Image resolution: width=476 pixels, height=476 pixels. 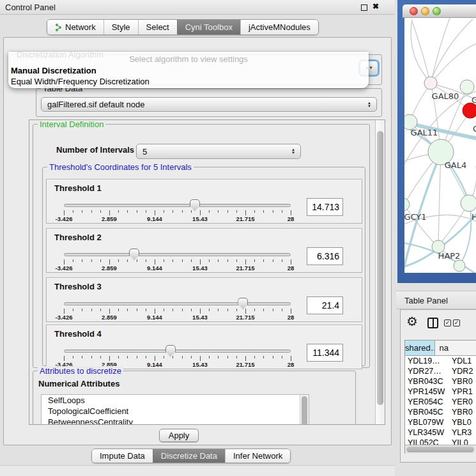 What do you see at coordinates (188, 70) in the screenshot?
I see `algorithm-dropdown-popup: Select algorithm to view settings Manual…` at bounding box center [188, 70].